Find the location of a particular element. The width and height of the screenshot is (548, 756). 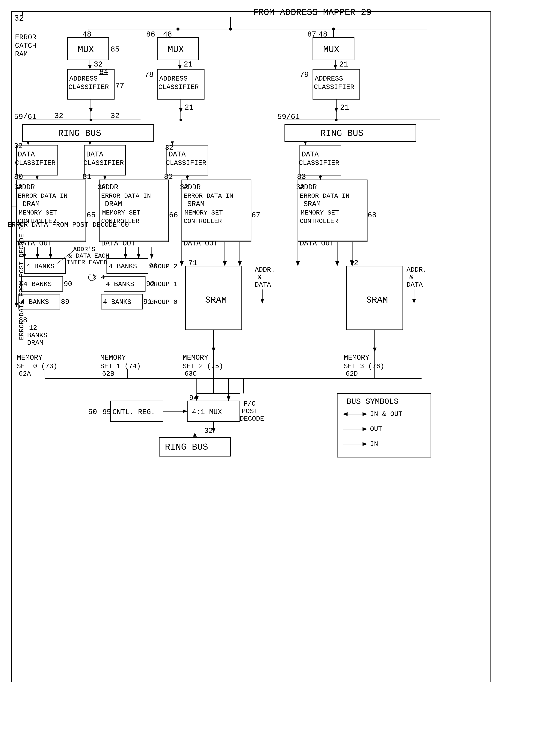

svg-text: 84 is located at coordinates (104, 72).